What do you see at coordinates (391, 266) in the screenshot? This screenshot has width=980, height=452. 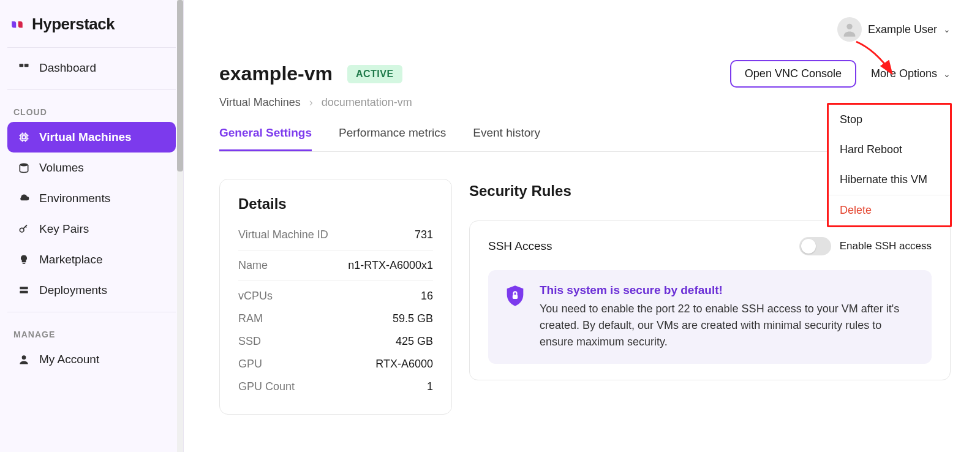 I see `detail-value: n1-RTX-A6000x1` at bounding box center [391, 266].